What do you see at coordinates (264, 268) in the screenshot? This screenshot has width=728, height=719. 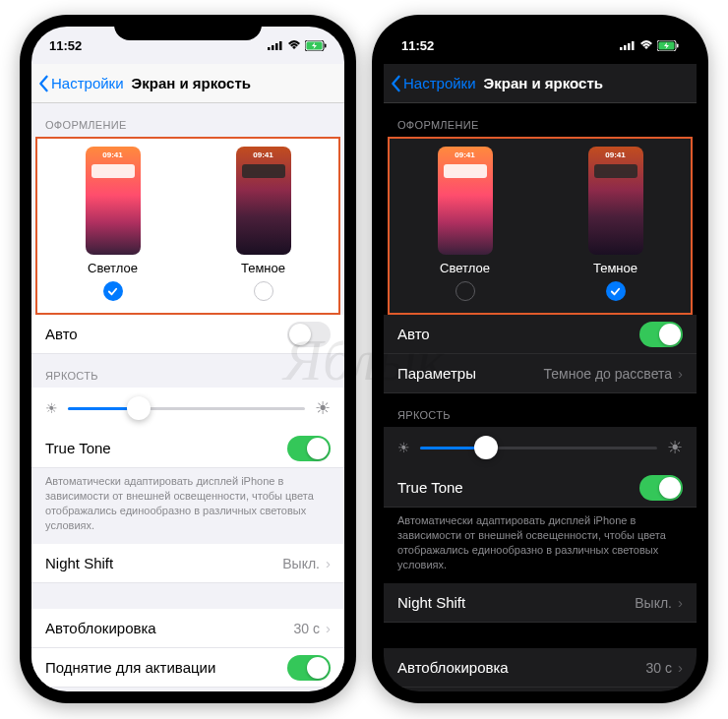 I see `appearance-label-dark: Темное` at bounding box center [264, 268].